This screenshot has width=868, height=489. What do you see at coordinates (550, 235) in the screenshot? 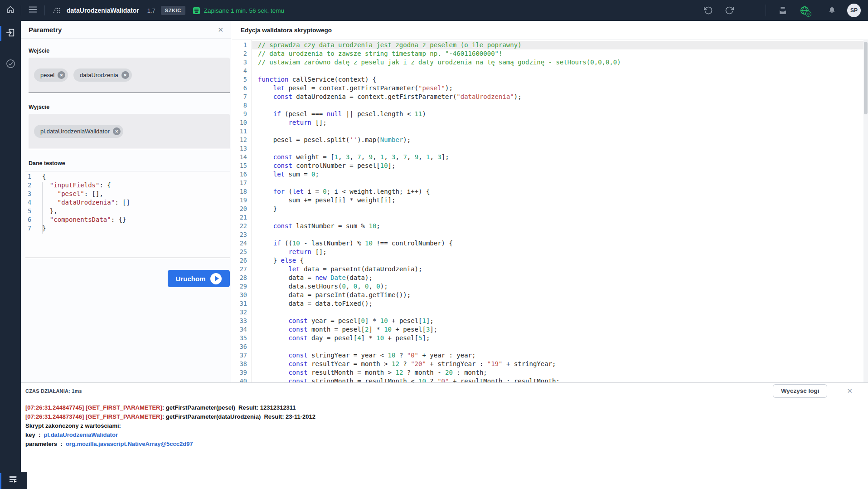
I see `code-line: 23` at bounding box center [550, 235].